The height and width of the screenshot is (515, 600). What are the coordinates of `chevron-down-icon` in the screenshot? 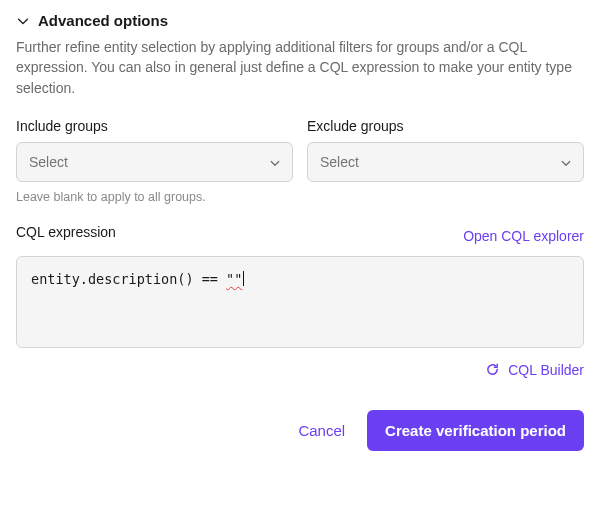 It's located at (23, 21).